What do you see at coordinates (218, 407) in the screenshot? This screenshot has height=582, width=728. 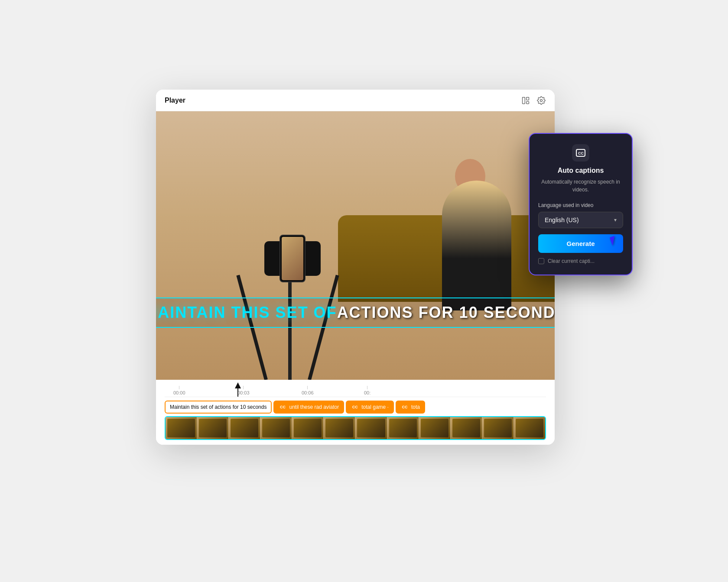 I see `caption-chip-1-label: Maintain this set of actions for 10 seco…` at bounding box center [218, 407].